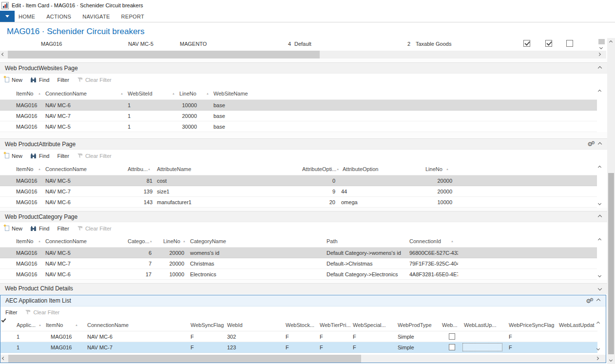  I want to click on column-header: ConnectionId▲, so click(434, 241).